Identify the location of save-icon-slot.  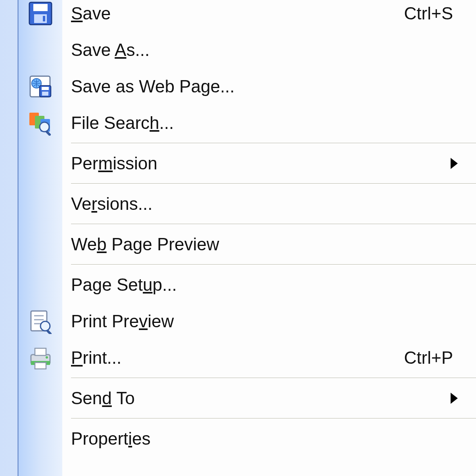
(40, 16).